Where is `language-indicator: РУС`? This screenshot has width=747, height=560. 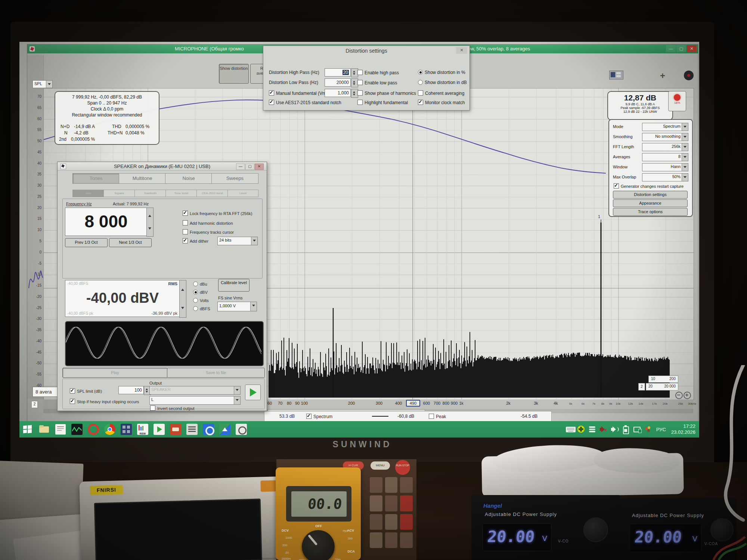 language-indicator: РУС is located at coordinates (661, 429).